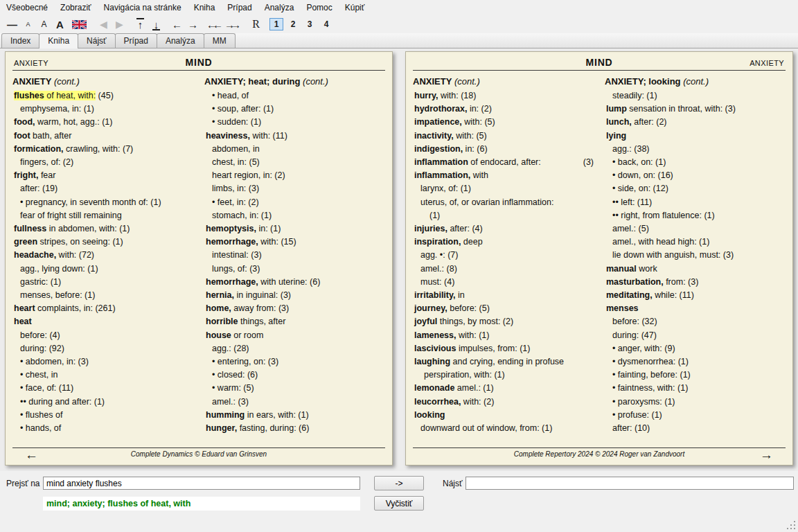 Image resolution: width=798 pixels, height=532 pixels. Describe the element at coordinates (215, 24) in the screenshot. I see `previous-chapter-icon: ←←` at that location.